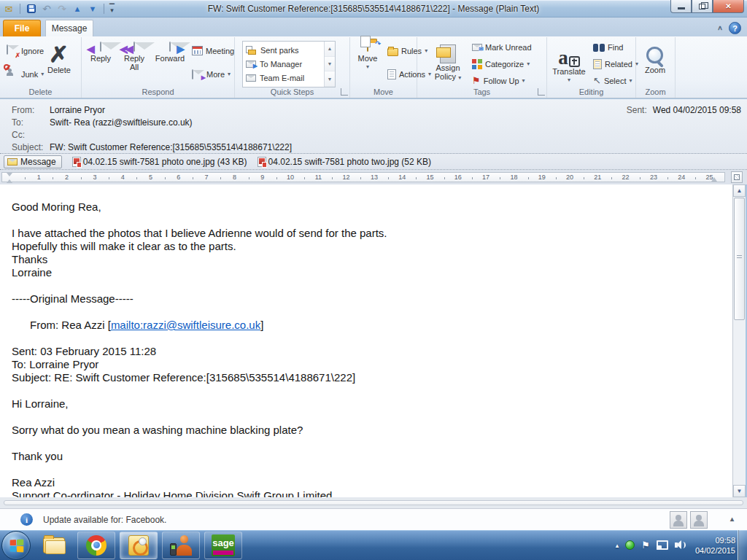 This screenshot has height=560, width=747. What do you see at coordinates (25, 147) in the screenshot?
I see `subject-label: Subject:` at bounding box center [25, 147].